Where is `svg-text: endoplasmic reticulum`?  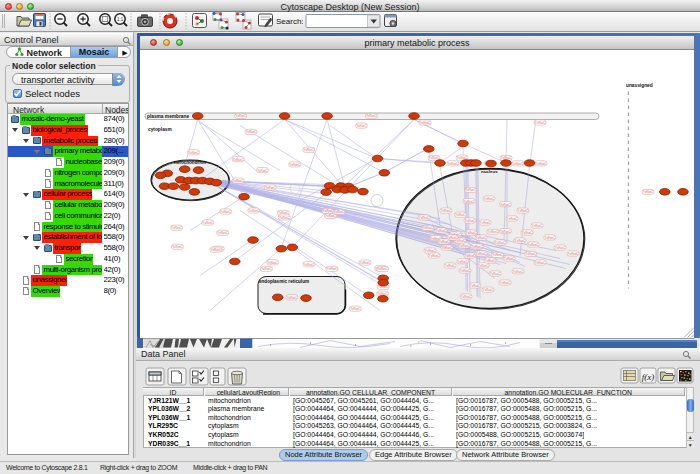
svg-text: endoplasmic reticulum is located at coordinates (284, 280).